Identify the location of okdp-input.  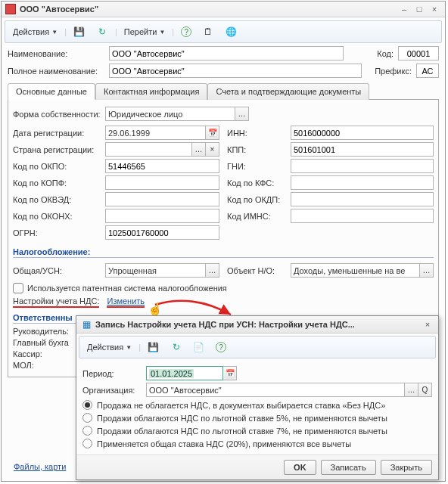
(362, 200).